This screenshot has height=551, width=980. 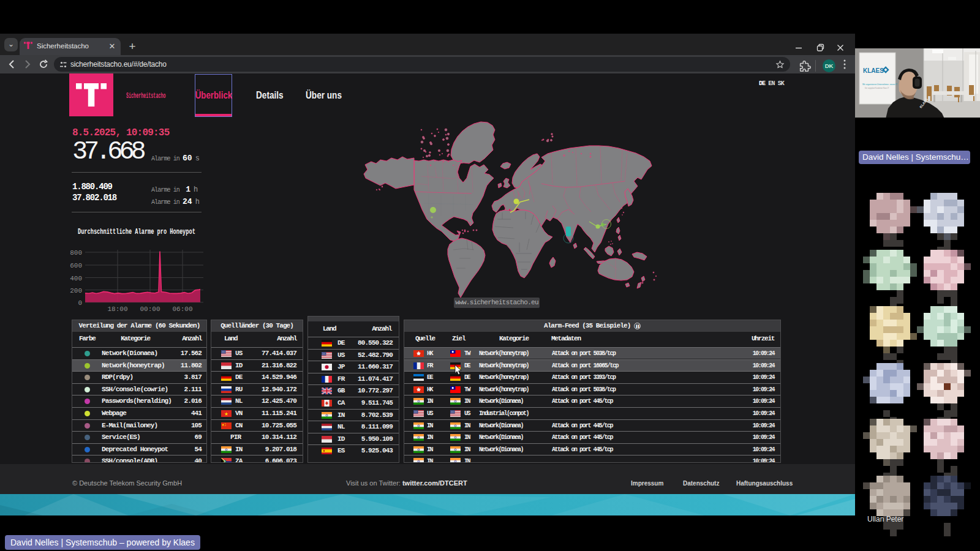 What do you see at coordinates (76, 291) in the screenshot?
I see `svg-text: 200` at bounding box center [76, 291].